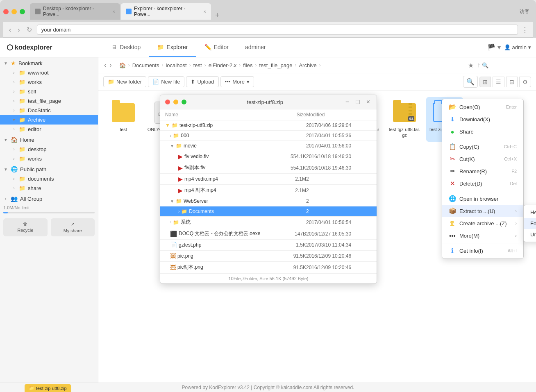  Describe the element at coordinates (49, 129) in the screenshot. I see `sidebar-item-editor: › 📁 editor` at that location.